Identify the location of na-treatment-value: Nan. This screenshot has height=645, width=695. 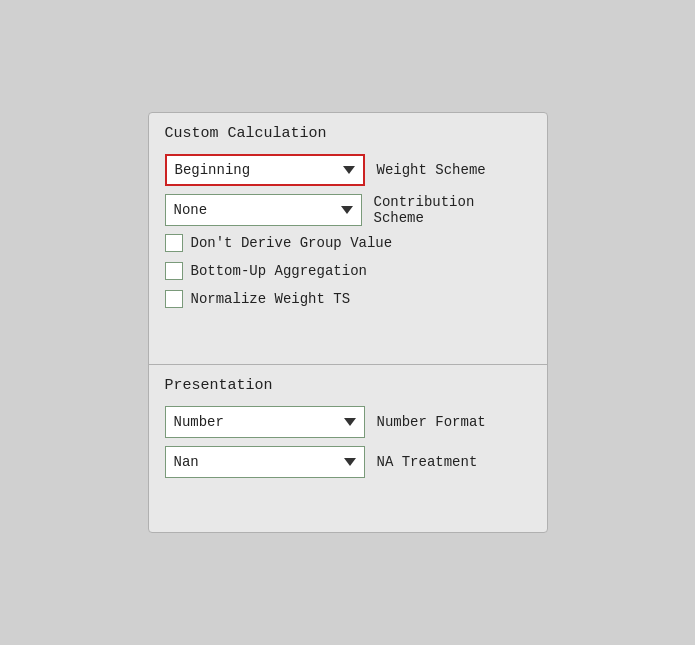
(256, 462).